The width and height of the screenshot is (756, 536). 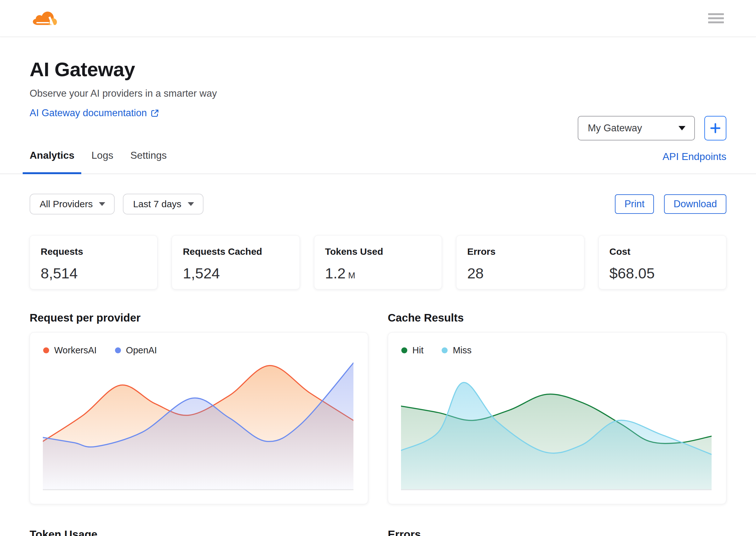 I want to click on date-range-filter-label: Last 7 days, so click(x=157, y=204).